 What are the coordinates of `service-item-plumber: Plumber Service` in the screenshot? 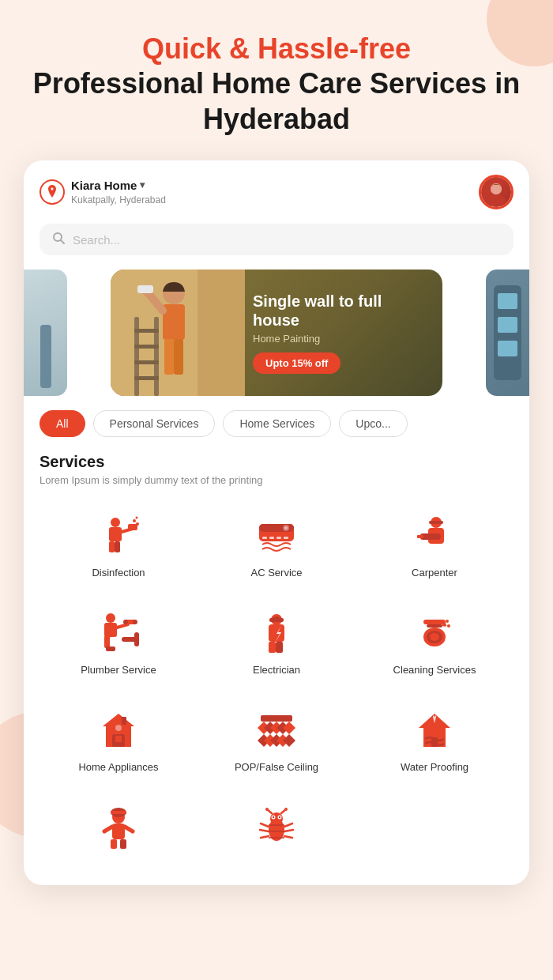 It's located at (118, 643).